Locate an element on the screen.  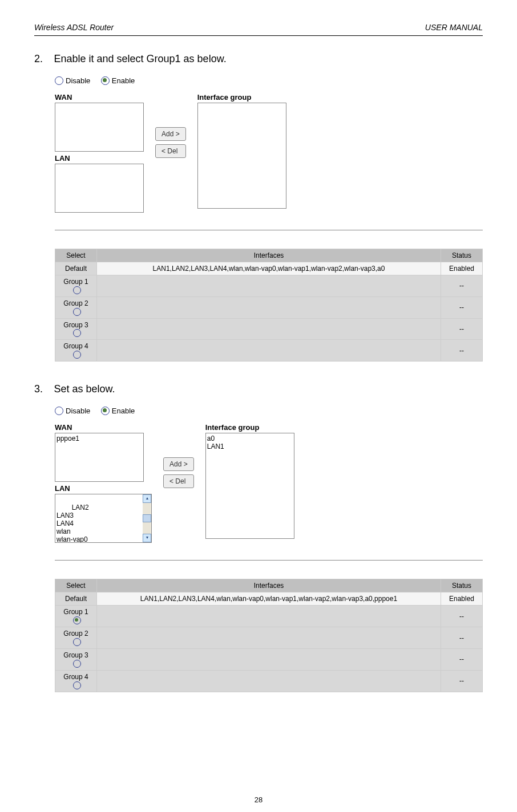
del-button-3: < Del is located at coordinates (179, 481).